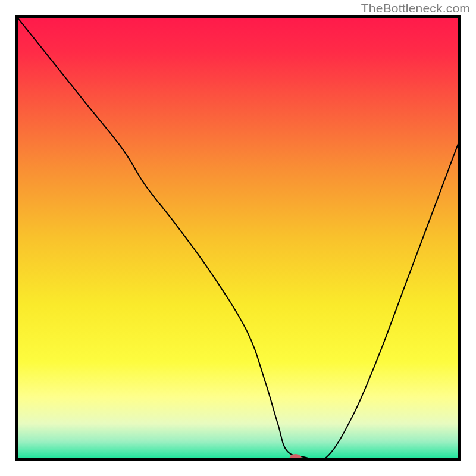 This screenshot has width=476, height=476. What do you see at coordinates (415, 8) in the screenshot?
I see `watermark-text: TheBottleneck.com` at bounding box center [415, 8].